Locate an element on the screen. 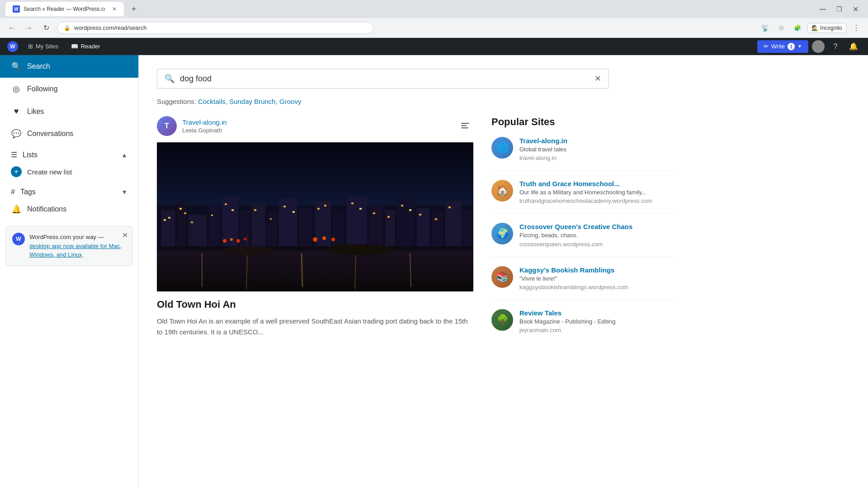 Image resolution: width=868 pixels, height=488 pixels. sidebar-section-lists: ☰ Lists ▲ is located at coordinates (69, 153).